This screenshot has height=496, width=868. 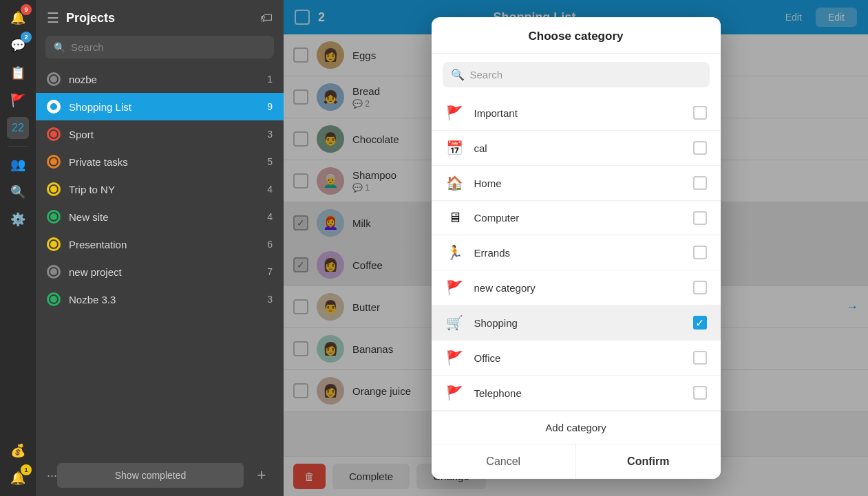 I want to click on sidebar-item-sport: Sport 3, so click(x=160, y=134).